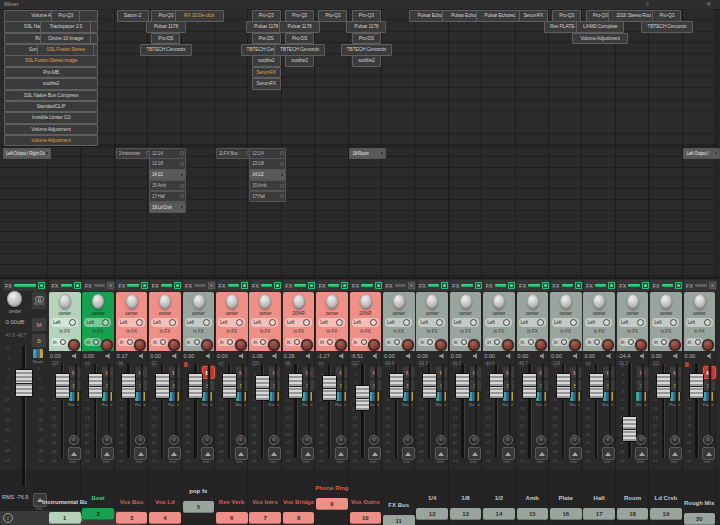 The image size is (720, 525). I want to click on track-number: 3, so click(132, 518).